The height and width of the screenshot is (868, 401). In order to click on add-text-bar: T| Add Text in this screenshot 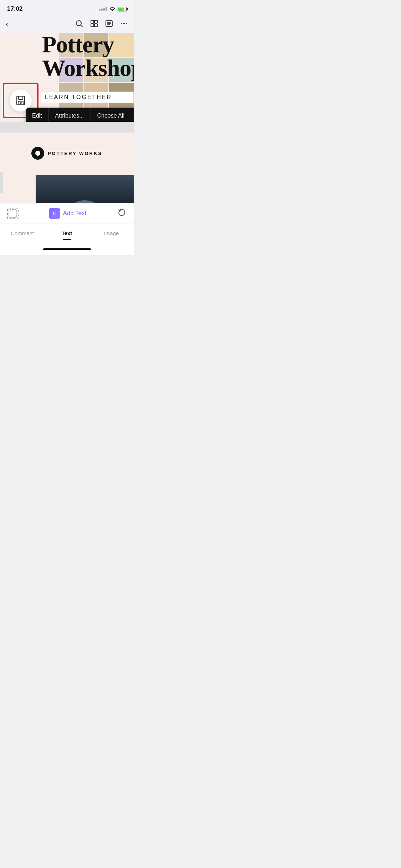, I will do `click(67, 213)`.